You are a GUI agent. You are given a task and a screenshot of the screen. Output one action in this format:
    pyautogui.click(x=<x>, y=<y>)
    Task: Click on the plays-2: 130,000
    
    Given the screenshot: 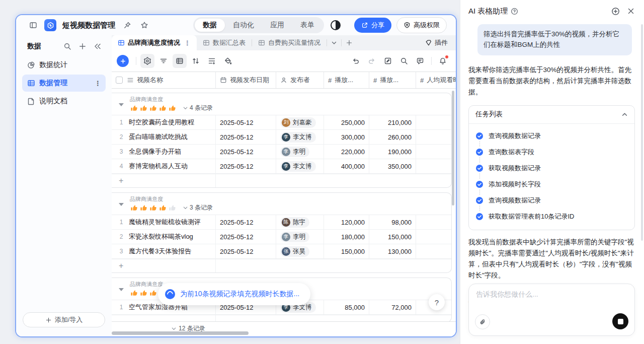 What is the action you would take?
    pyautogui.click(x=392, y=251)
    